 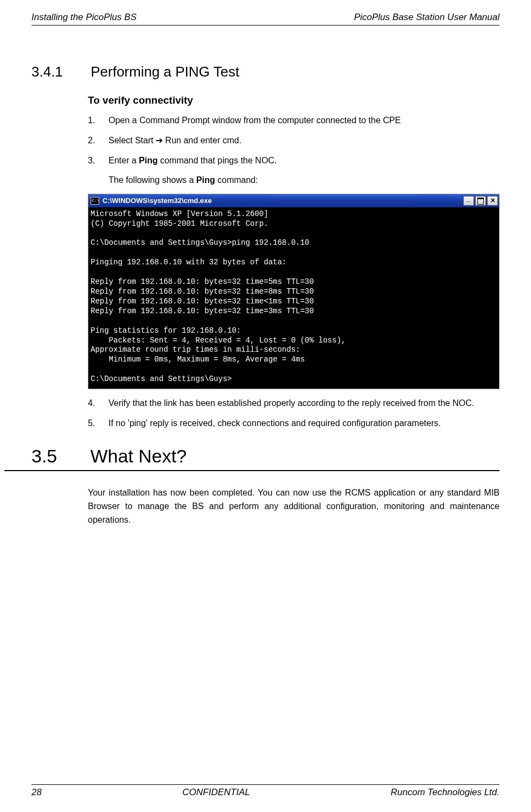 I want to click on step-item: Enter a Ping command that pings the NOC.…, so click(x=294, y=170).